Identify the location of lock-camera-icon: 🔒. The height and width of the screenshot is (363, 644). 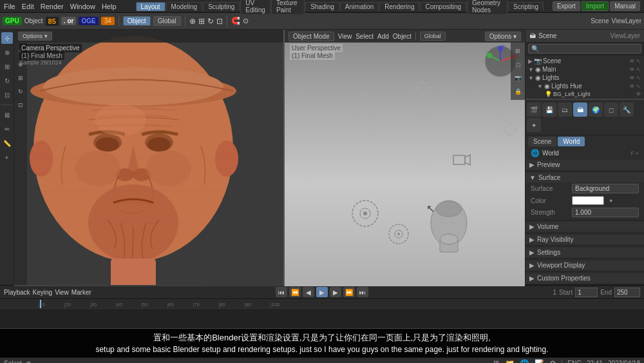
(518, 92).